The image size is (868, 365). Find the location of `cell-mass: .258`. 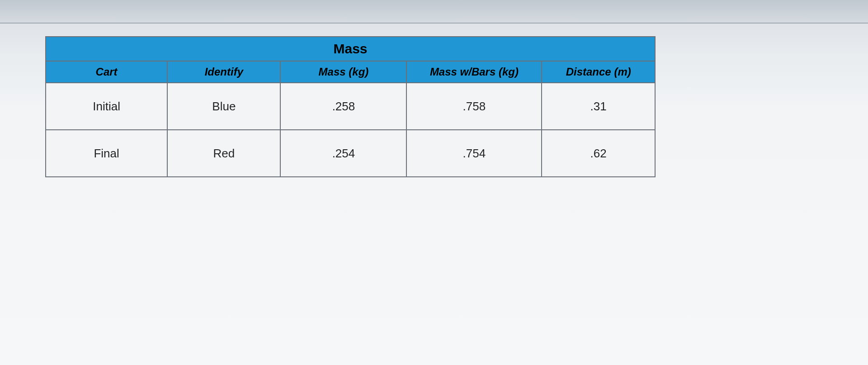

cell-mass: .258 is located at coordinates (344, 106).